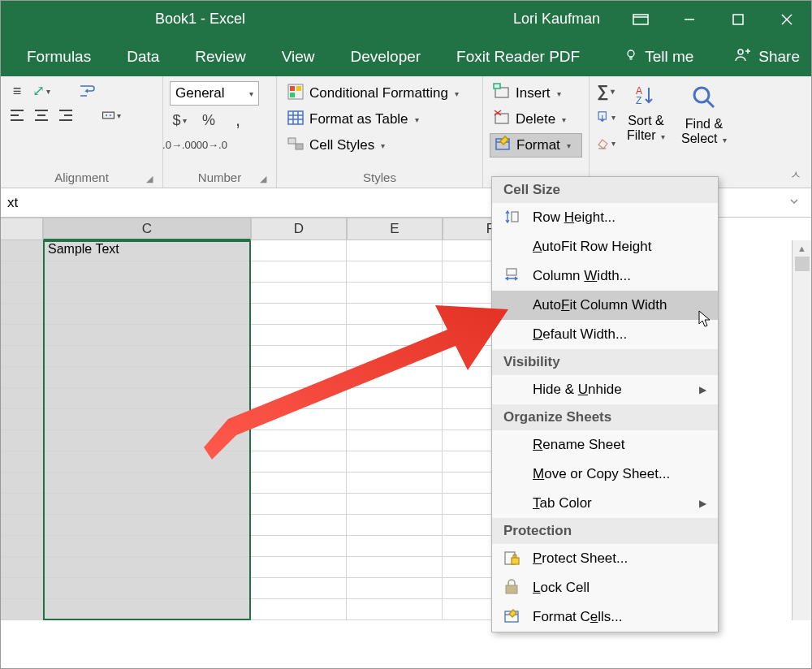 This screenshot has width=812, height=669. Describe the element at coordinates (111, 115) in the screenshot. I see `merge-center-icon: ▾` at that location.